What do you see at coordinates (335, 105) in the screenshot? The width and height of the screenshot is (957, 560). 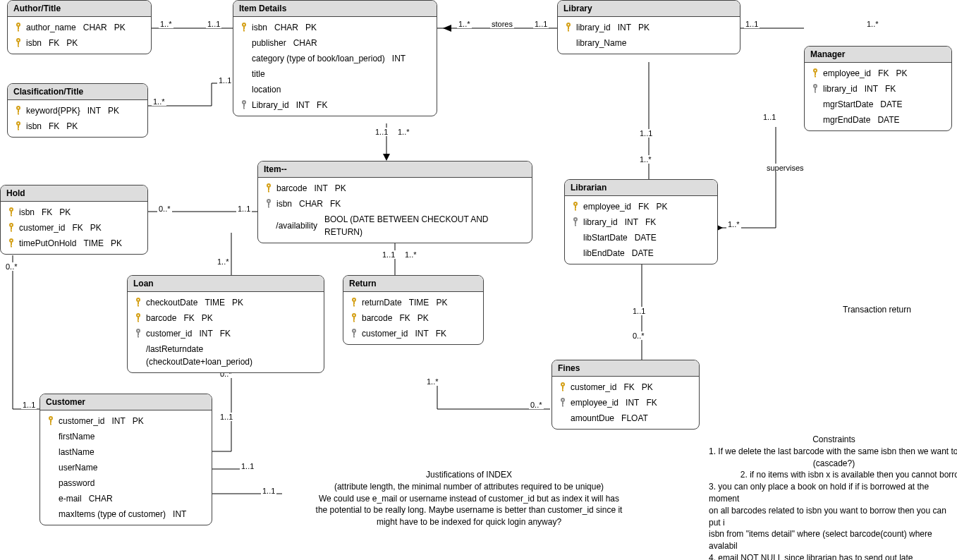 I see `attr-row: Library_idINTFK` at bounding box center [335, 105].